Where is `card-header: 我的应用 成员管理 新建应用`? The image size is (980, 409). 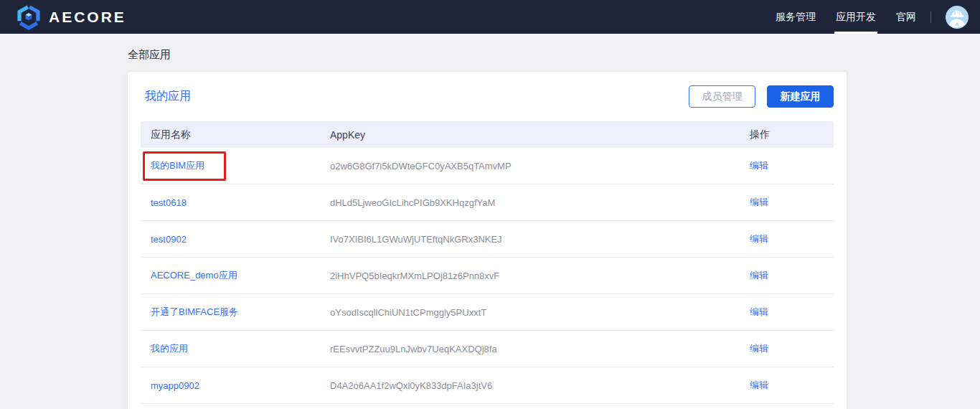 card-header: 我的应用 成员管理 新建应用 is located at coordinates (487, 96).